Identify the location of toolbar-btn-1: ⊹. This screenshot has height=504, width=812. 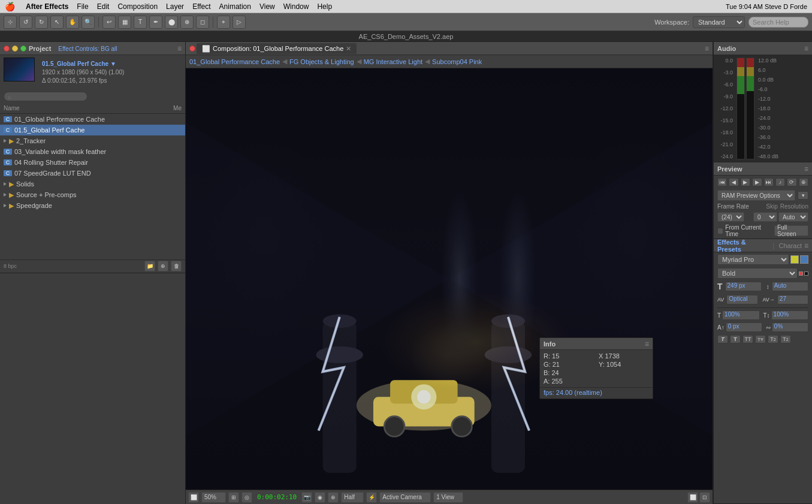
(10, 22).